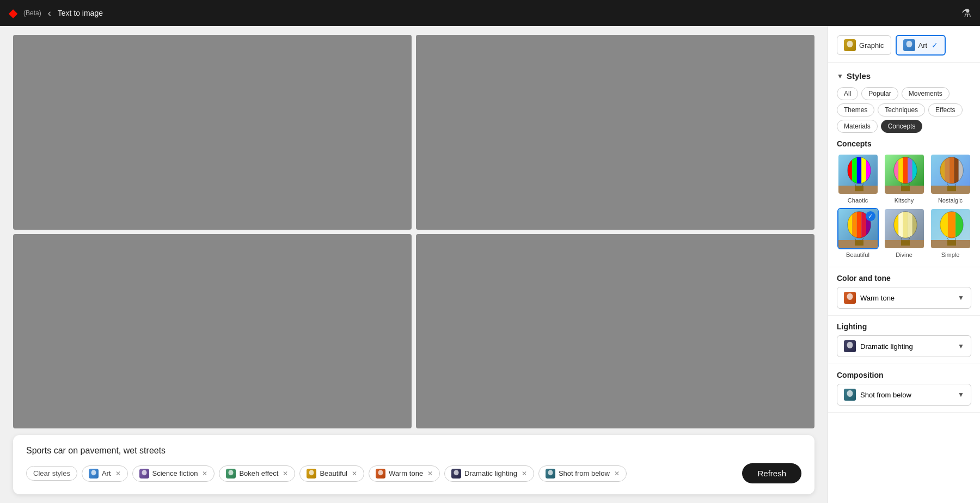 This screenshot has width=980, height=503. What do you see at coordinates (859, 76) in the screenshot?
I see `styles-title: Styles` at bounding box center [859, 76].